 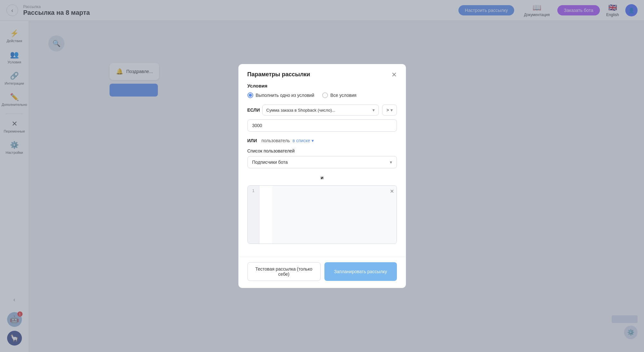 What do you see at coordinates (301, 110) in the screenshot?
I see `if-select-value: Сумма заказа в Shopback (число)...` at bounding box center [301, 110].